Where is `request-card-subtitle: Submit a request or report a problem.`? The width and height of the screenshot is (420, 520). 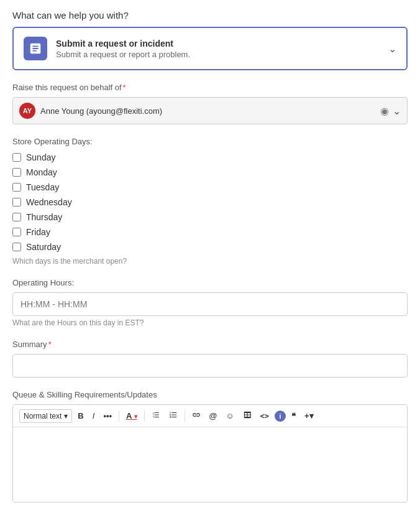 request-card-subtitle: Submit a request or report a problem. is located at coordinates (123, 55).